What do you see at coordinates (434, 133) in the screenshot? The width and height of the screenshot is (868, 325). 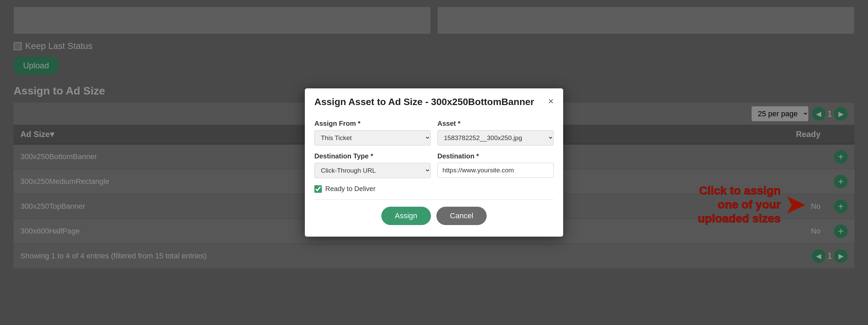 I see `modal-row-1: Assign From * This Ticket Library Asset …` at bounding box center [434, 133].